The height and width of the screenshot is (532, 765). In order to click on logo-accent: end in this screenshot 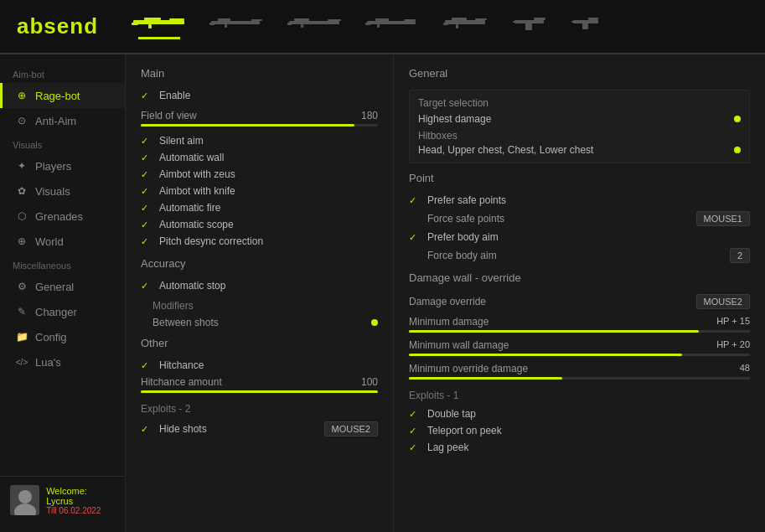, I will do `click(77, 26)`.